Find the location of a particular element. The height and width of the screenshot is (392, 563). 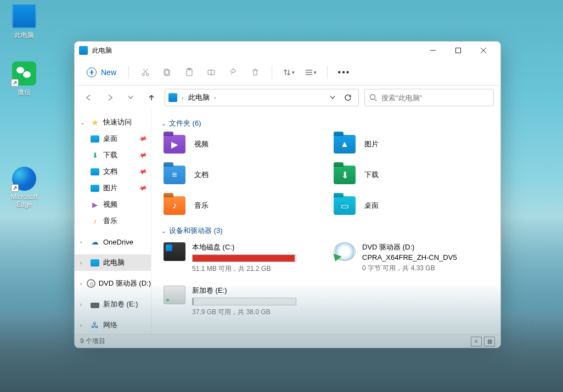

refresh-button is located at coordinates (348, 98).